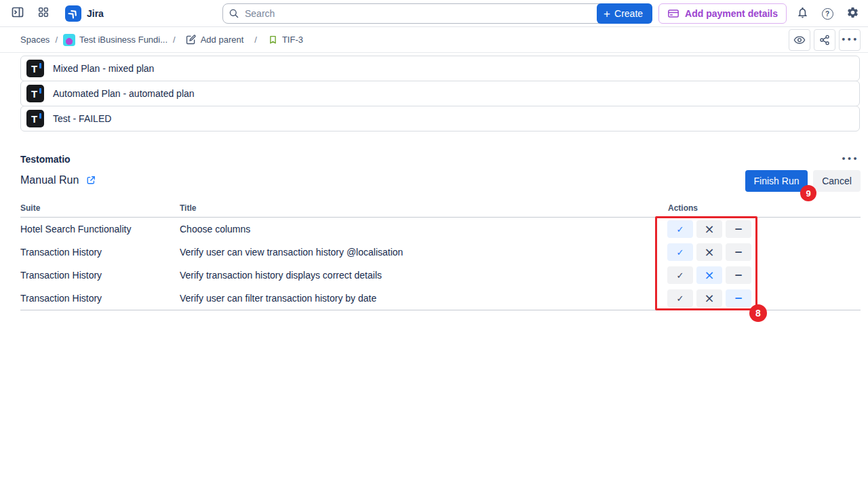 This screenshot has height=488, width=868. Describe the element at coordinates (827, 14) in the screenshot. I see `help-button: ?` at that location.